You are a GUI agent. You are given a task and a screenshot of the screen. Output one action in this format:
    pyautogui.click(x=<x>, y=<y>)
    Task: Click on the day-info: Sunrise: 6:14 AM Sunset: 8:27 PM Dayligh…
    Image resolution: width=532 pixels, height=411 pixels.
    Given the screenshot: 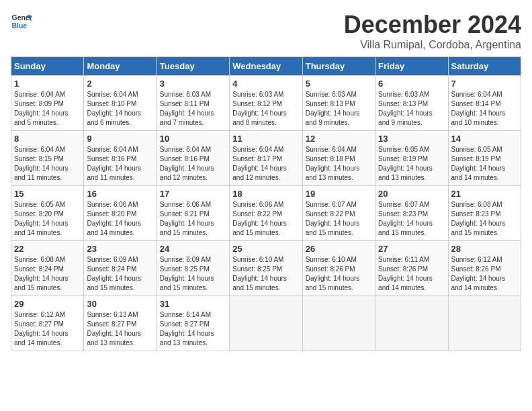 What is the action you would take?
    pyautogui.click(x=193, y=329)
    